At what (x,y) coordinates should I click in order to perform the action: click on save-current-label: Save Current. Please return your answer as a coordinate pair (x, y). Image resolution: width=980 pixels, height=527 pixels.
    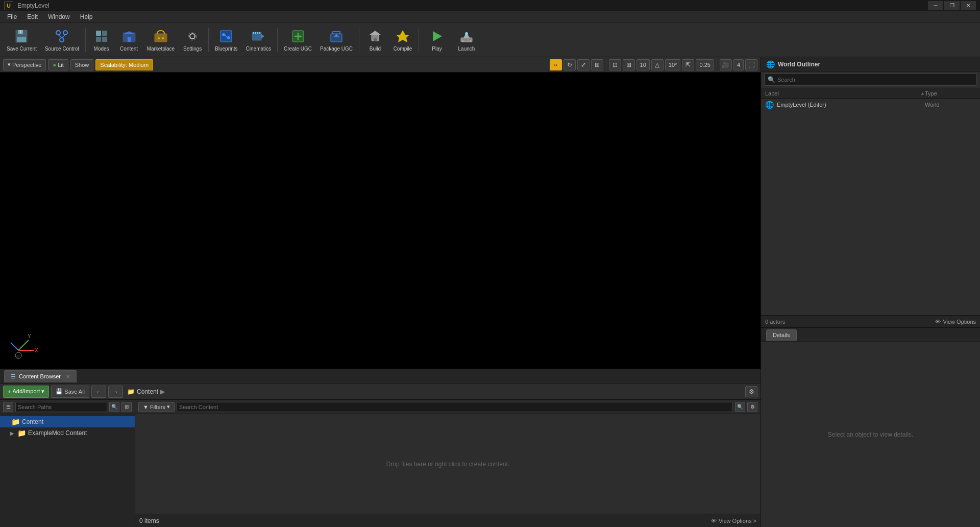
    Looking at the image, I should click on (21, 49).